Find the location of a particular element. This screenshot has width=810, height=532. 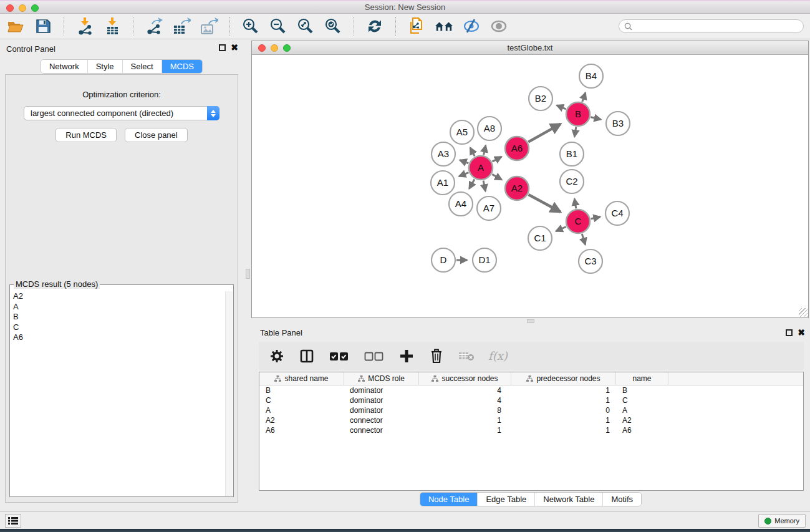

tab-select: Select is located at coordinates (142, 66).